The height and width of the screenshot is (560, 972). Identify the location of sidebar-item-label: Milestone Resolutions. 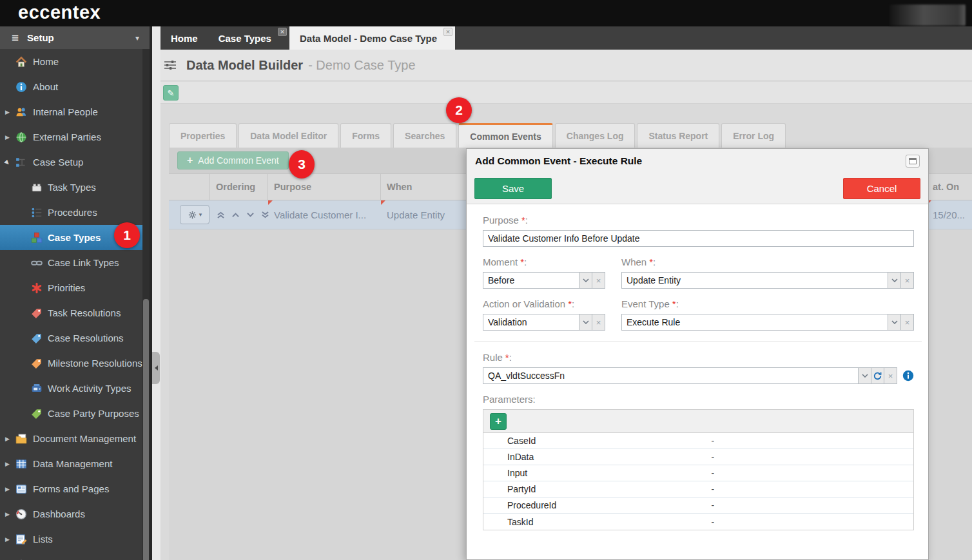
(95, 363).